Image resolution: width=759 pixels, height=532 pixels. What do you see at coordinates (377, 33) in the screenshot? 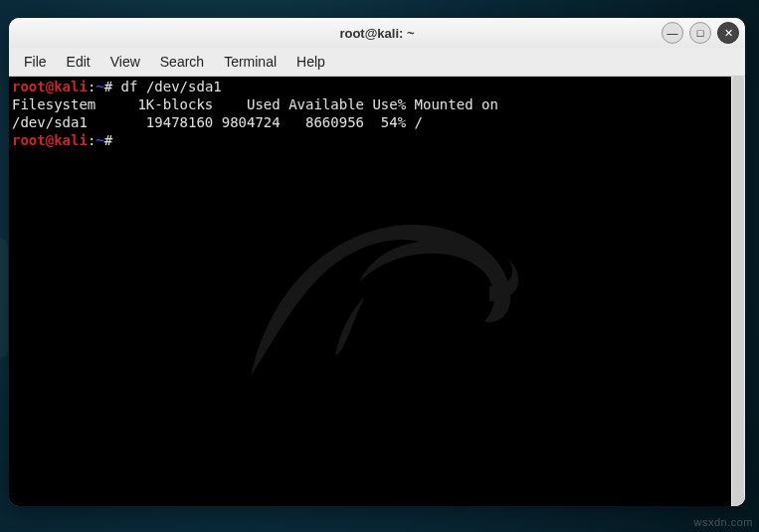
I see `titlebar: root@kali: ~ — □ ✕` at bounding box center [377, 33].